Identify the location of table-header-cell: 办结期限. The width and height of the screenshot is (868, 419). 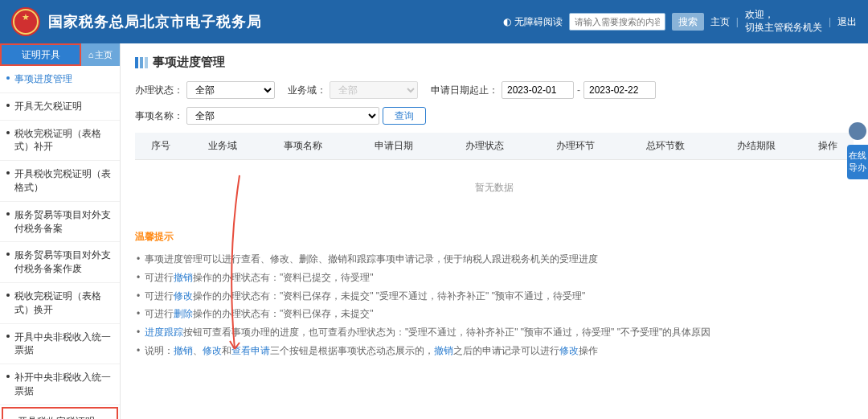
(757, 146).